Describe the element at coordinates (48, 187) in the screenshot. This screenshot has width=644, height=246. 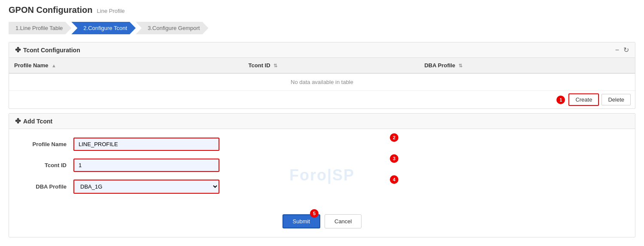
I see `dba-profile-label: DBA Profile` at that location.